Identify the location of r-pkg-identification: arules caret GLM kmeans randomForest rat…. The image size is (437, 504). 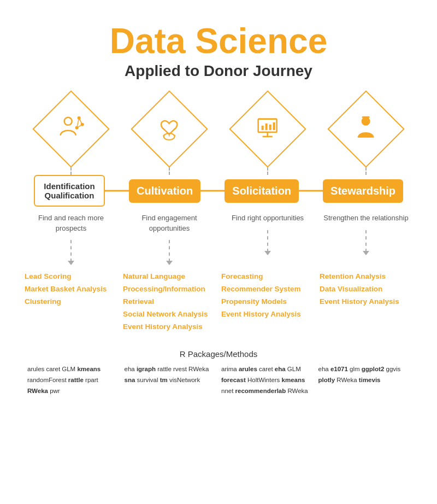
(73, 380).